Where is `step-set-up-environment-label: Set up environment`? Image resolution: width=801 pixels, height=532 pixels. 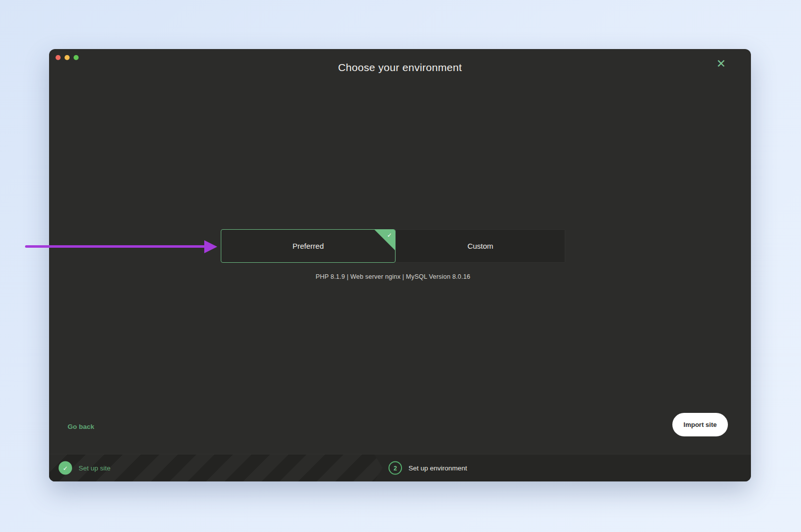 step-set-up-environment-label: Set up environment is located at coordinates (438, 468).